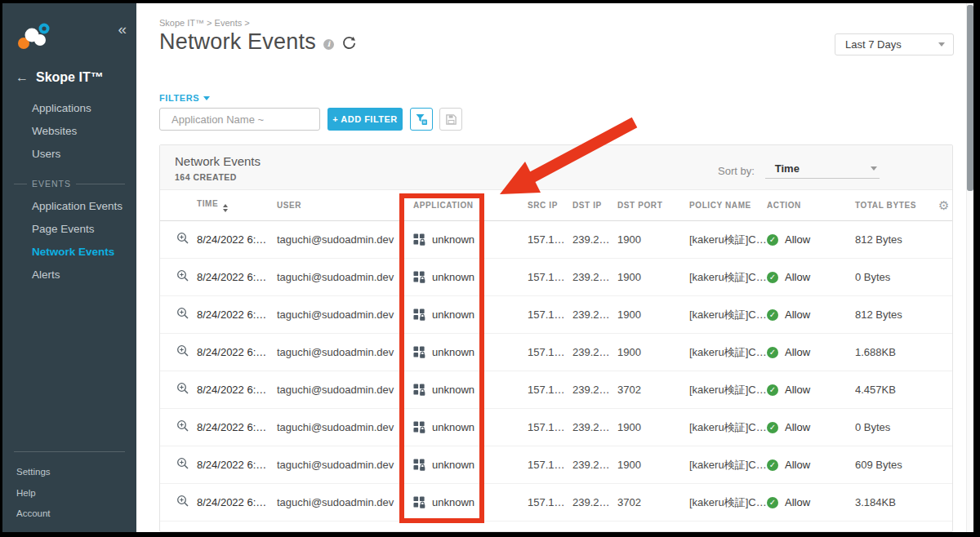 This screenshot has height=537, width=980. Describe the element at coordinates (122, 29) in the screenshot. I see `sidebar-collapse-icon: «` at that location.